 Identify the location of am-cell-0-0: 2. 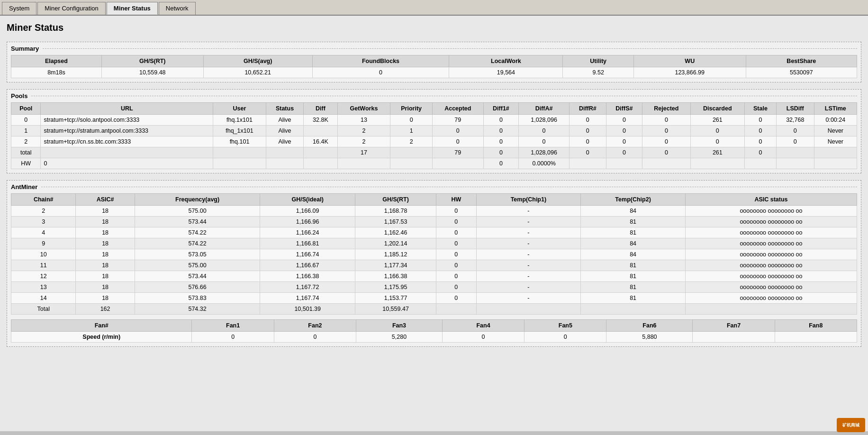
(44, 211).